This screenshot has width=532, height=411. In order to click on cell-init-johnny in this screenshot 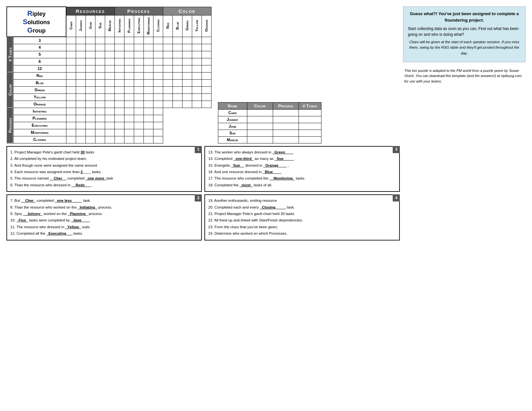, I will do `click(81, 111)`.